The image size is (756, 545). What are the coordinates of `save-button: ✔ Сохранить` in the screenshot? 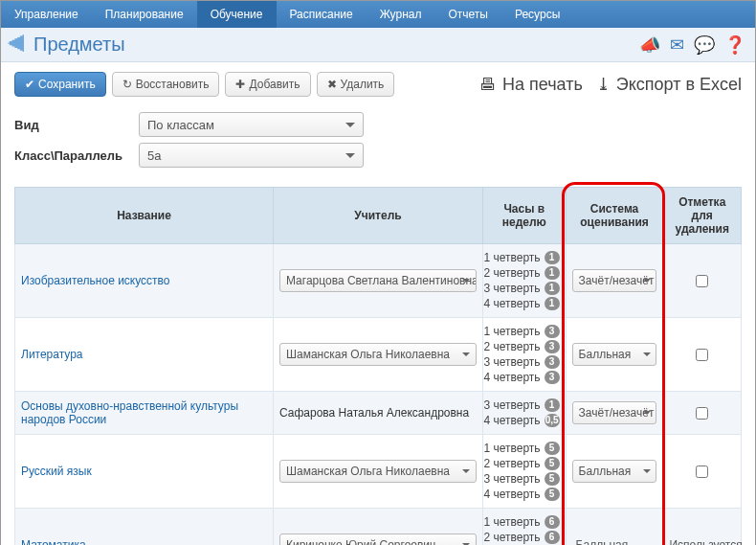 It's located at (60, 84).